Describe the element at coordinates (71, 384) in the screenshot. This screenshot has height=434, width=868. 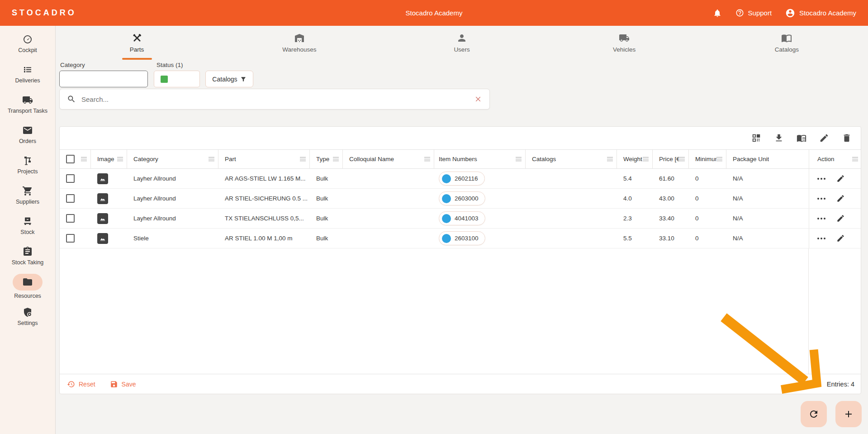
I see `restore-icon` at that location.